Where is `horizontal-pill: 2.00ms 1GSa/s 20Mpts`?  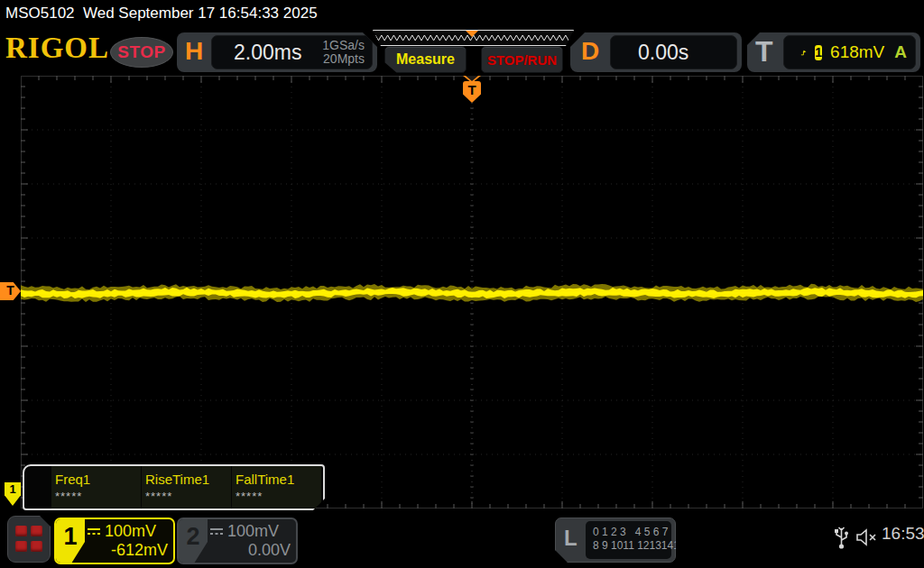 horizontal-pill: 2.00ms 1GSa/s 20Mpts is located at coordinates (292, 52).